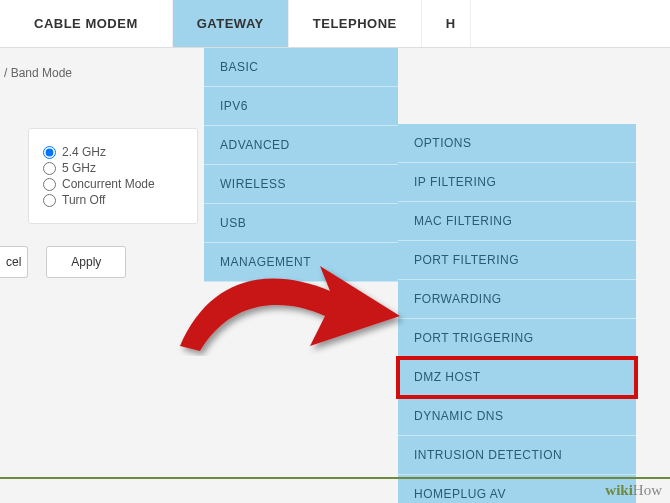 This screenshot has height=503, width=670. What do you see at coordinates (14, 262) in the screenshot?
I see `cancel-button: cel` at bounding box center [14, 262].